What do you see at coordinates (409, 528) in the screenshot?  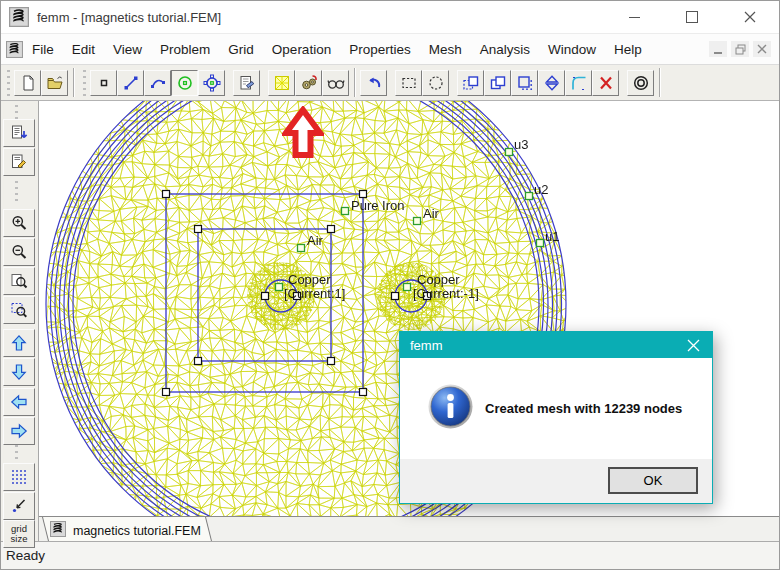 I see `document-tab-bar: magnetics tutorial.FEM` at bounding box center [409, 528].